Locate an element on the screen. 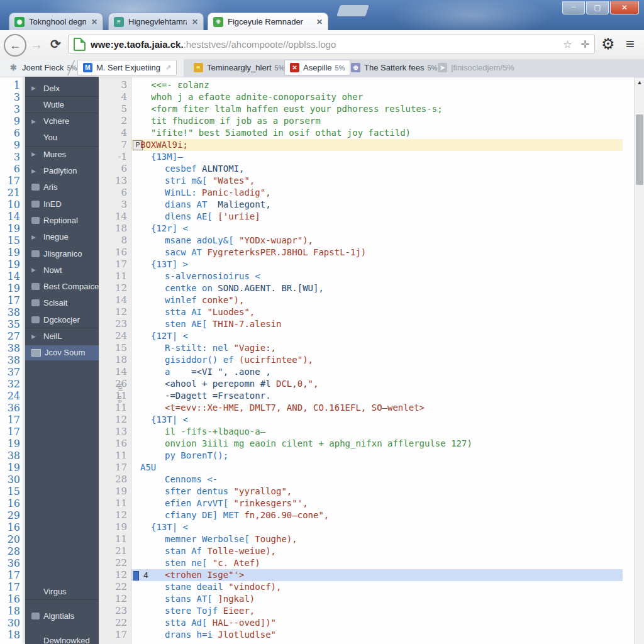  sidebar-item-vchere: ▶Vchere is located at coordinates (62, 121).